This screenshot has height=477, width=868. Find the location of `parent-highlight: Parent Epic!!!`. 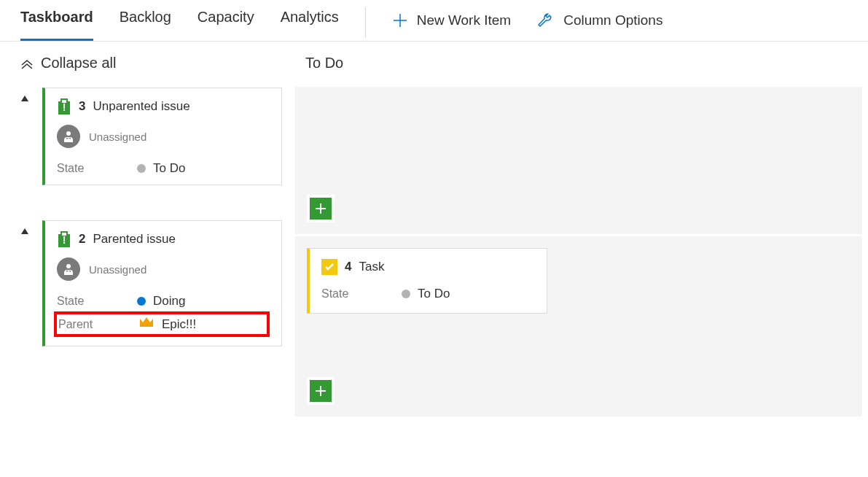

parent-highlight: Parent Epic!!! is located at coordinates (162, 324).